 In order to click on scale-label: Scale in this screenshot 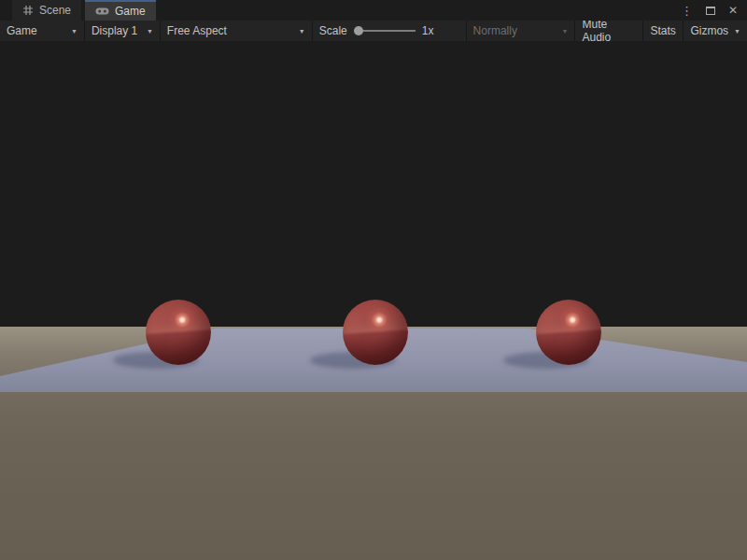, I will do `click(333, 31)`.